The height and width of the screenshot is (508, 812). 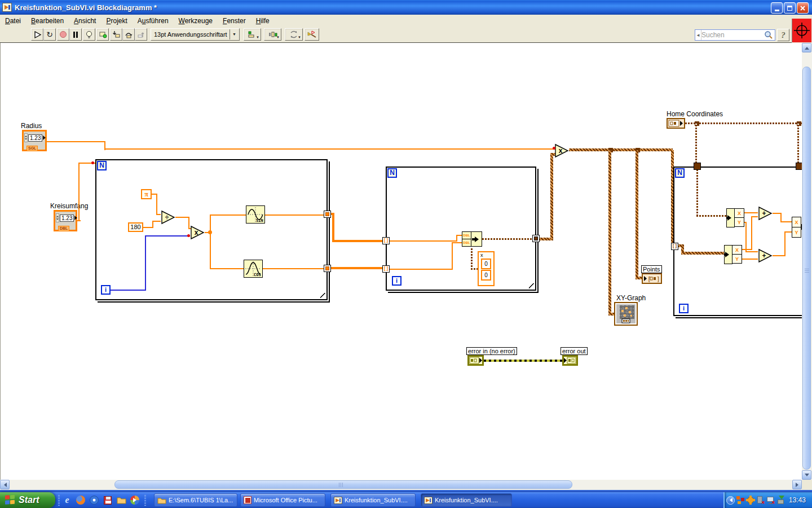 What do you see at coordinates (783, 35) in the screenshot?
I see `help-button: ?` at bounding box center [783, 35].